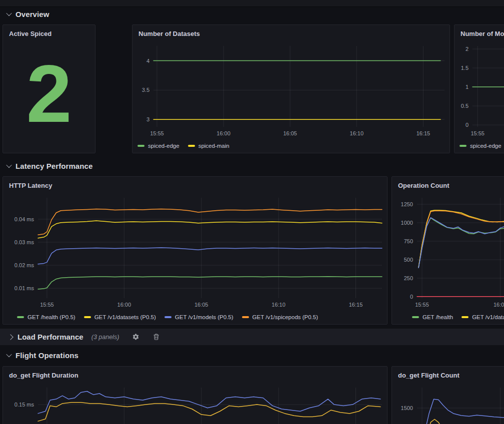 This screenshot has width=504, height=424. I want to click on section-overview: Overview, so click(28, 14).